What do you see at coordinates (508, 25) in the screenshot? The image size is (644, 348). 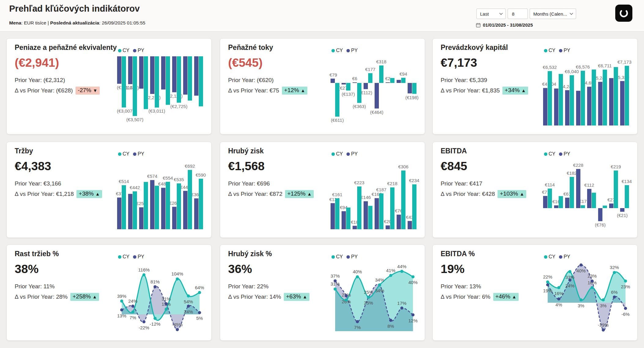 I see `date-range-text: 01/01/2025 - 31/08/2025` at bounding box center [508, 25].